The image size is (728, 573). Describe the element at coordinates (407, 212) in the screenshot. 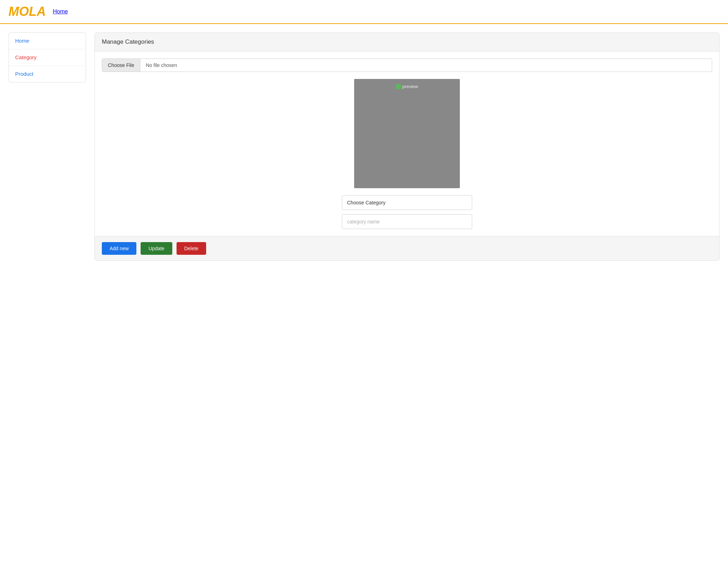

I see `form-fields: Choose Category` at that location.